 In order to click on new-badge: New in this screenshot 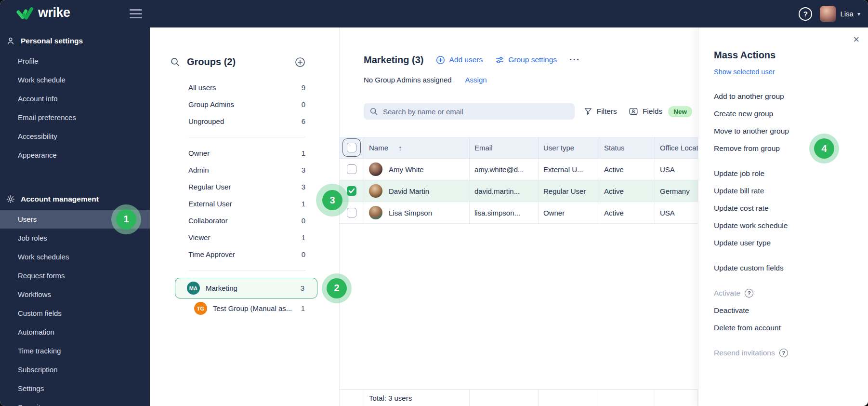, I will do `click(680, 112)`.